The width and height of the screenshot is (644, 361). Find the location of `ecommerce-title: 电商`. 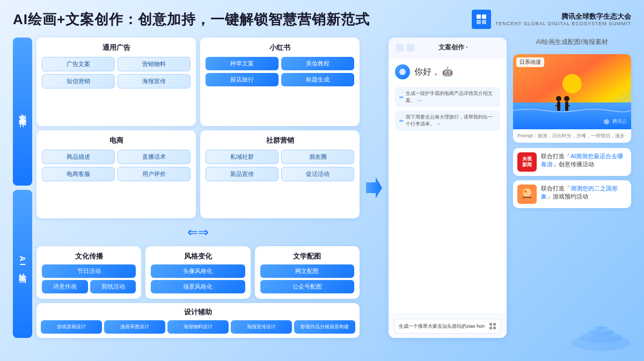

ecommerce-title: 电商 is located at coordinates (116, 141).